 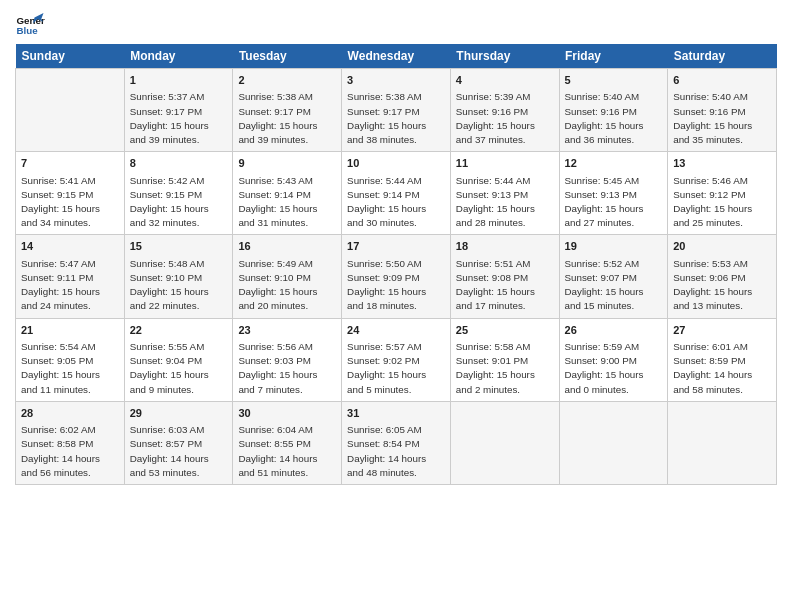 What do you see at coordinates (70, 414) in the screenshot?
I see `day-number: 28` at bounding box center [70, 414].